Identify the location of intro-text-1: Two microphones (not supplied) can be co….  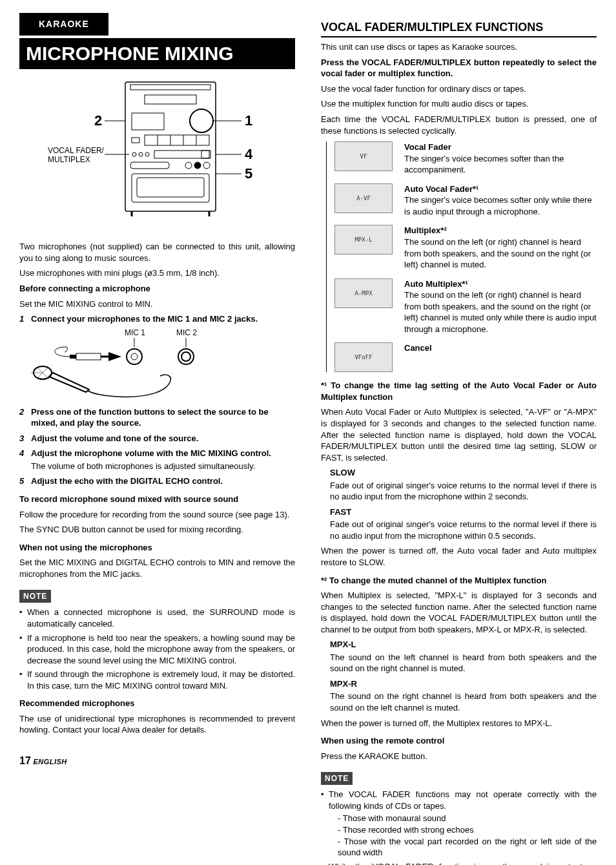
(158, 252).